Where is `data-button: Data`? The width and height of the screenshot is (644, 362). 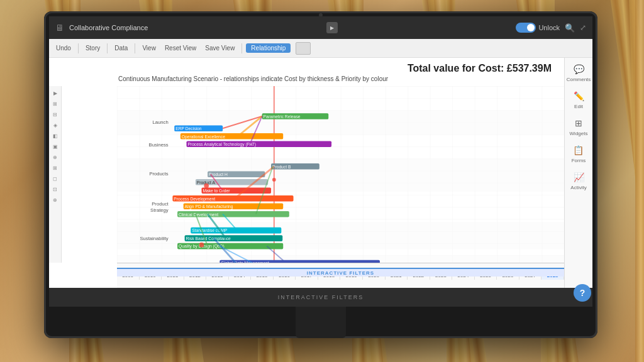
data-button: Data is located at coordinates (121, 48).